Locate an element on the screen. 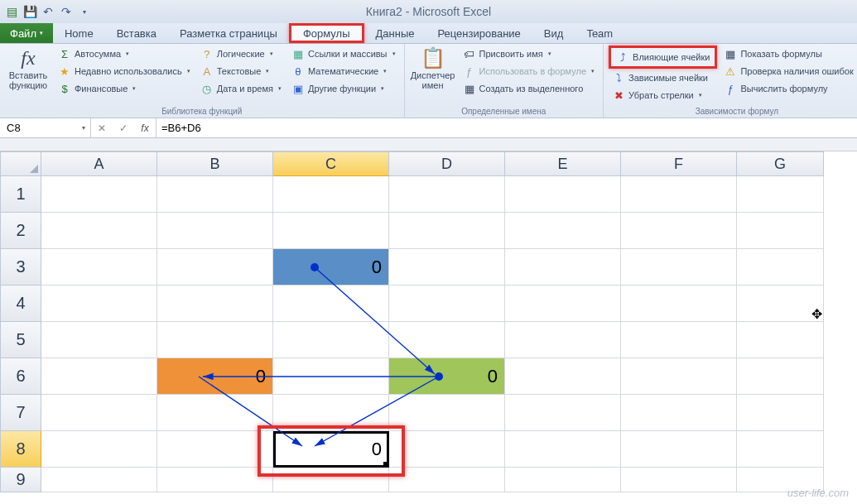 The image size is (857, 504). autosum-button: ΣАвтосумма▾ is located at coordinates (124, 54).